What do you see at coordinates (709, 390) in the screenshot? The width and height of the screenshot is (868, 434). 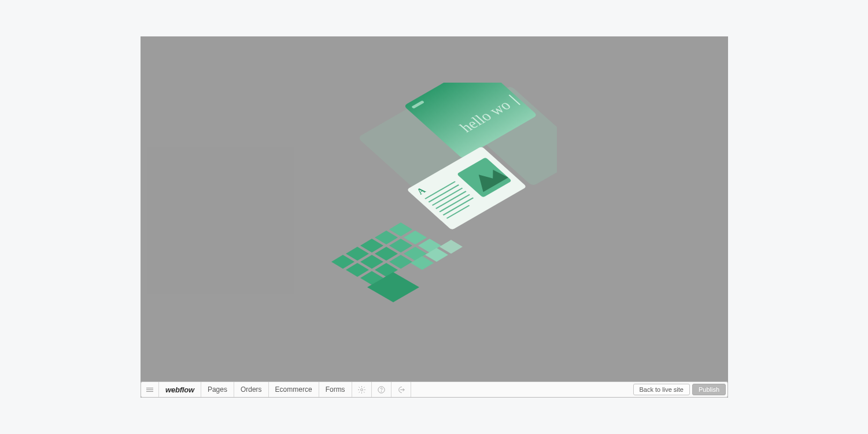 I see `publish-button: Publish` at bounding box center [709, 390].